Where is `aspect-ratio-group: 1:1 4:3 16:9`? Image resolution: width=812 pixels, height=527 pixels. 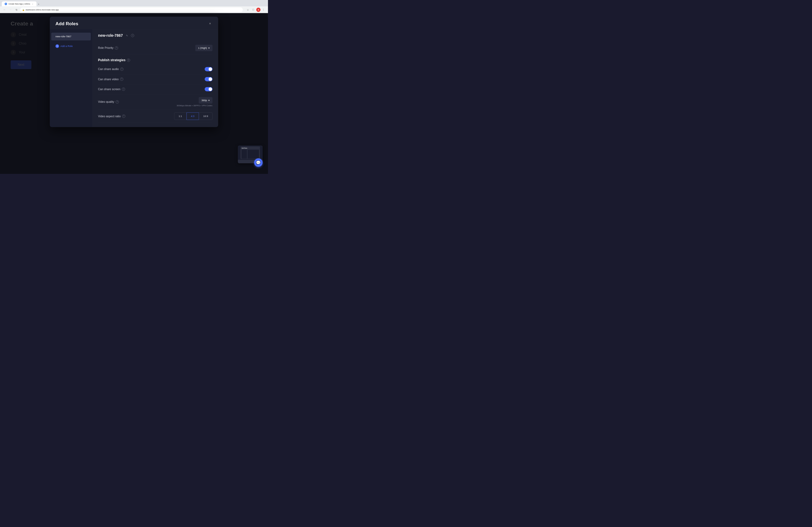
aspect-ratio-group: 1:1 4:3 16:9 is located at coordinates (193, 116).